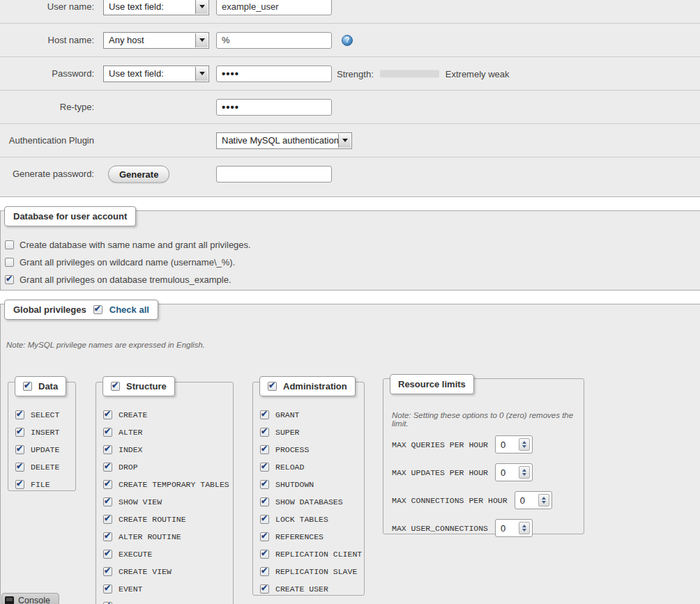 Image resolution: width=700 pixels, height=604 pixels. What do you see at coordinates (139, 174) in the screenshot?
I see `generate-button: Generate` at bounding box center [139, 174].